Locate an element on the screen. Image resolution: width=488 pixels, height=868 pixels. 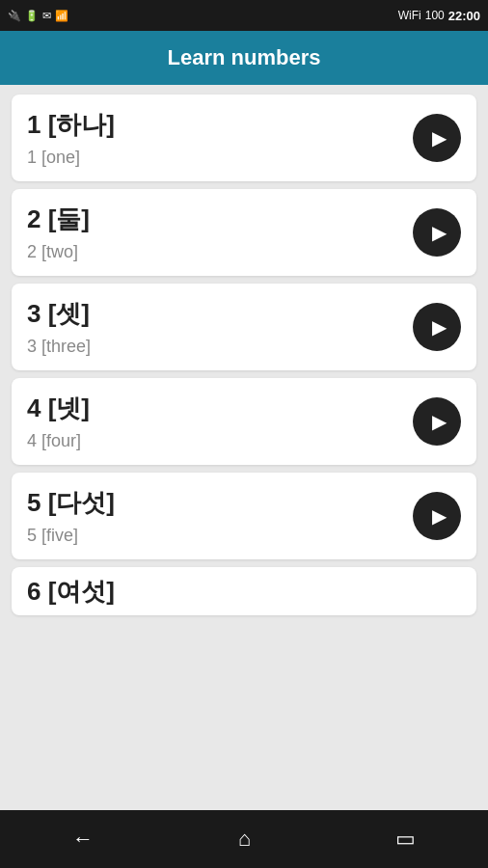
bottom-nav: ← ⌂ ▭ is located at coordinates (244, 839).